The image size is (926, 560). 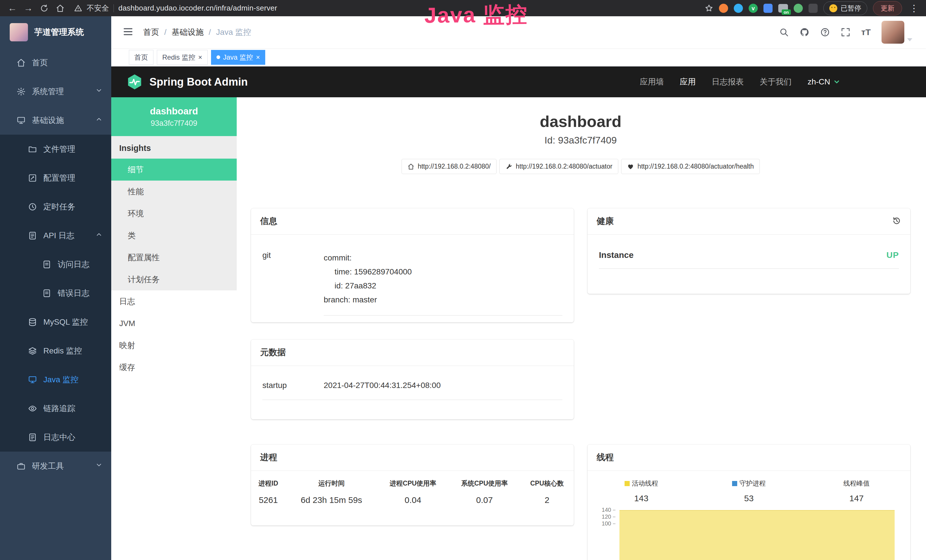 What do you see at coordinates (813, 8) in the screenshot?
I see `extension-dark-icon` at bounding box center [813, 8].